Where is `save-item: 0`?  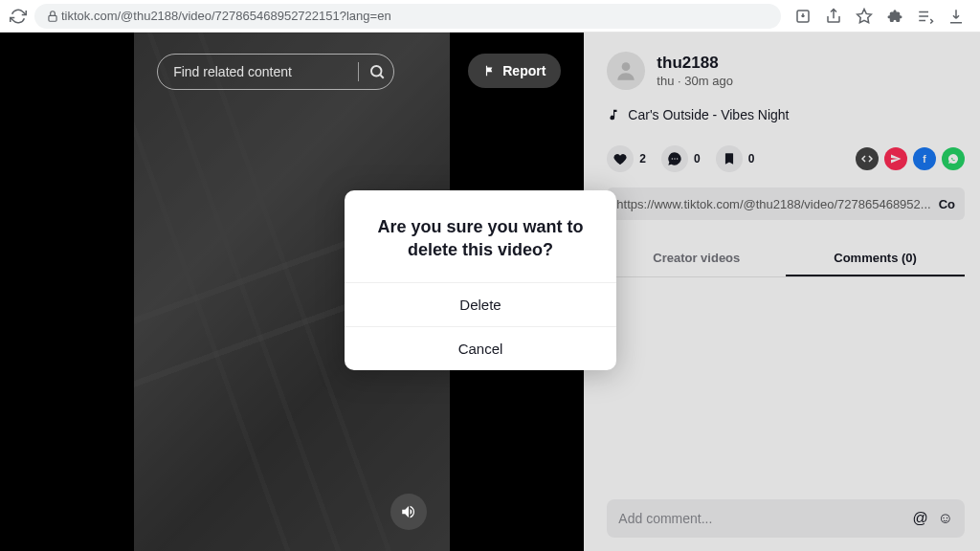
save-item: 0 is located at coordinates (735, 159).